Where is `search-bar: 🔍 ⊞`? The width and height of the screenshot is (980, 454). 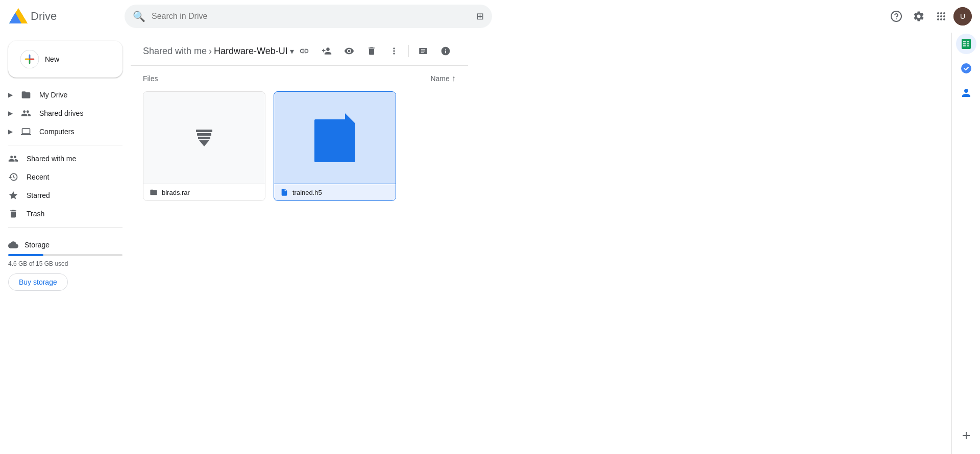
search-bar: 🔍 ⊞ is located at coordinates (308, 16).